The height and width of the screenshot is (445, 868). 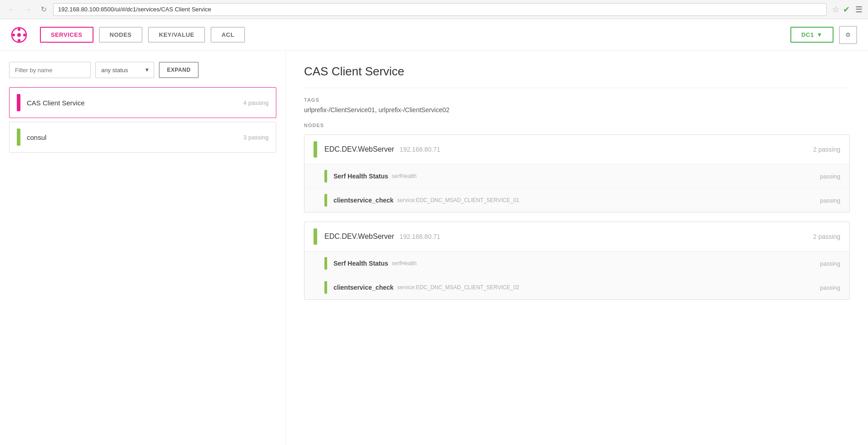 I want to click on service-list: CAS Client Service 4 passing consul 3 pa…, so click(x=142, y=122).